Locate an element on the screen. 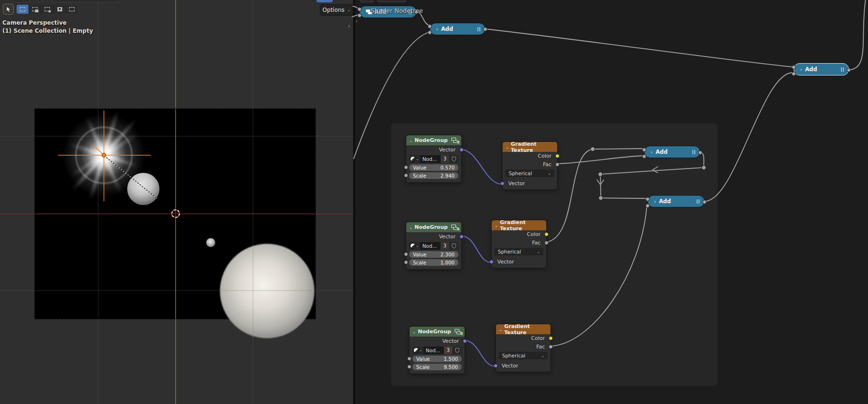  value-slider: Value 0.570 is located at coordinates (434, 168).